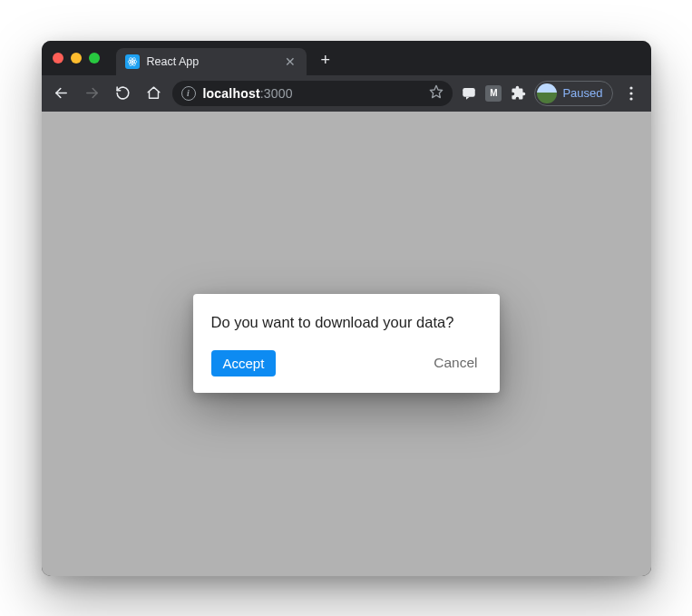  Describe the element at coordinates (455, 363) in the screenshot. I see `cancel-button: Cancel` at that location.